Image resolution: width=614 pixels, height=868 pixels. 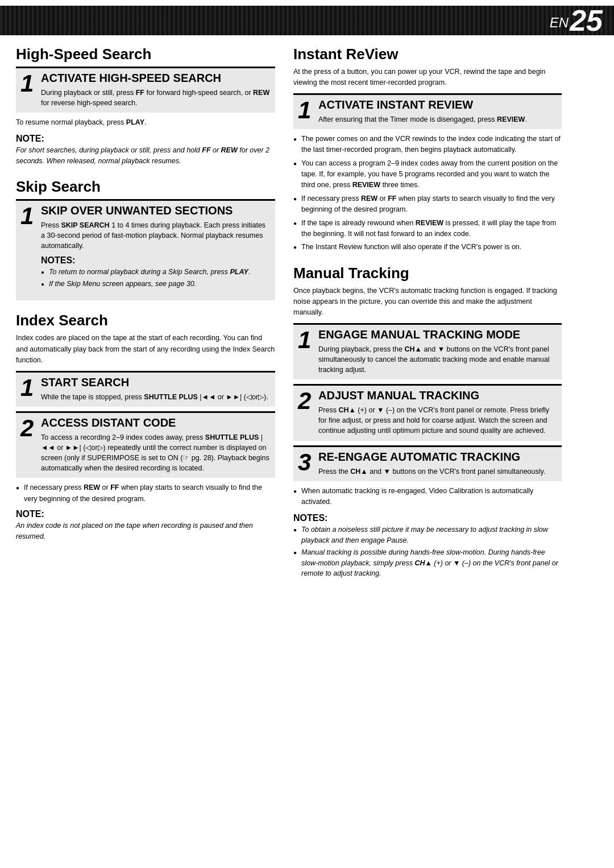 I want to click on manual-step3-header: RE-ENGAGE AUTOMATIC TRACKING, so click(x=438, y=457).